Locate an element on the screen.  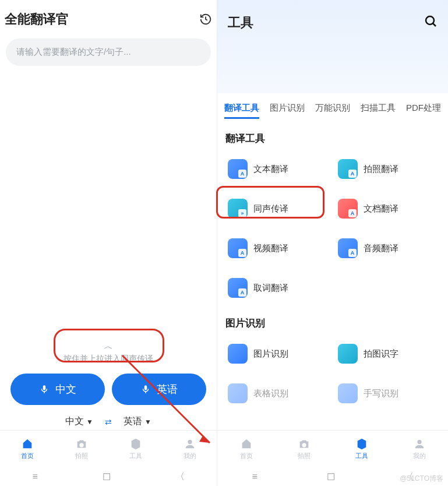
audio-icon: A is located at coordinates (348, 248).